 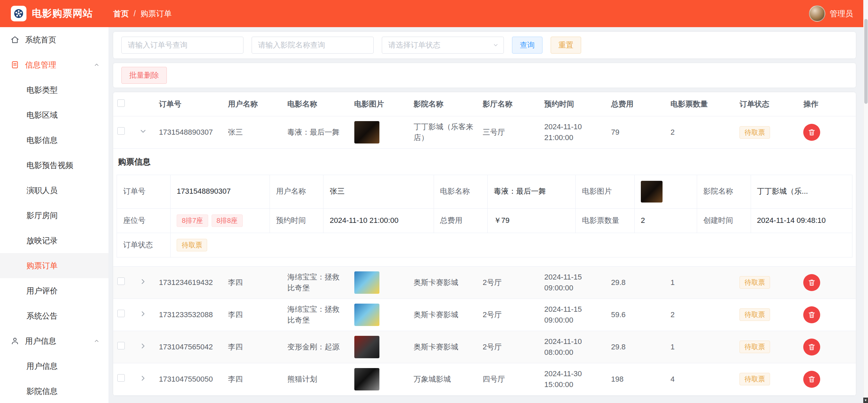 I want to click on total-cell: 59.6, so click(x=637, y=315).